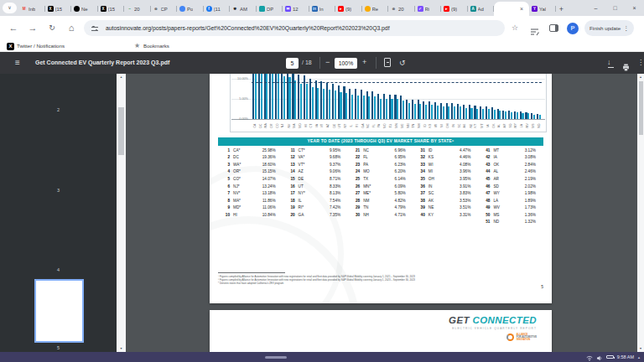  Describe the element at coordinates (515, 28) in the screenshot. I see `bookmark-star-icon: ☆` at that location.